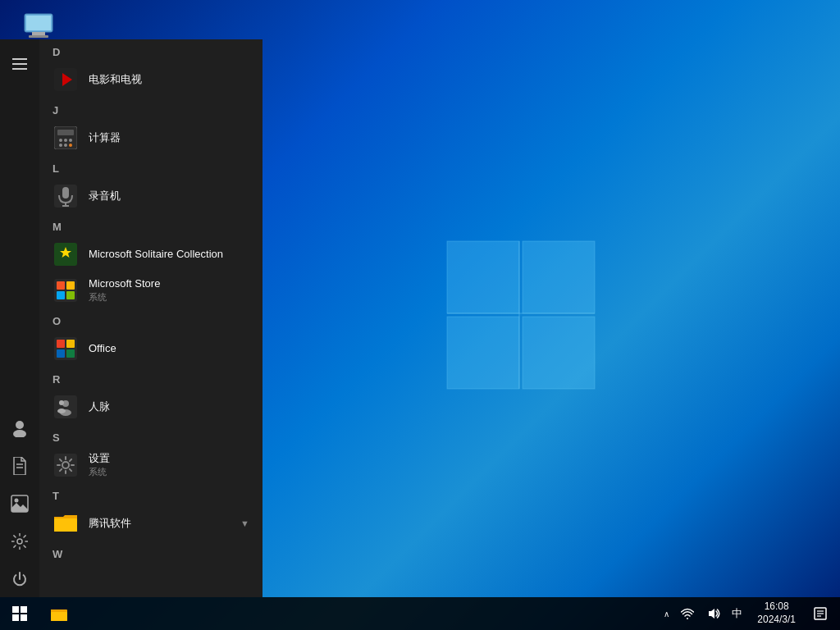 This screenshot has width=840, height=630. What do you see at coordinates (20, 64) in the screenshot?
I see `hamburger-icon` at bounding box center [20, 64].